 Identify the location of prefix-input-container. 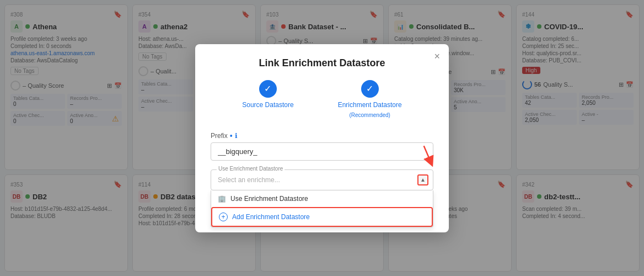
(322, 151).